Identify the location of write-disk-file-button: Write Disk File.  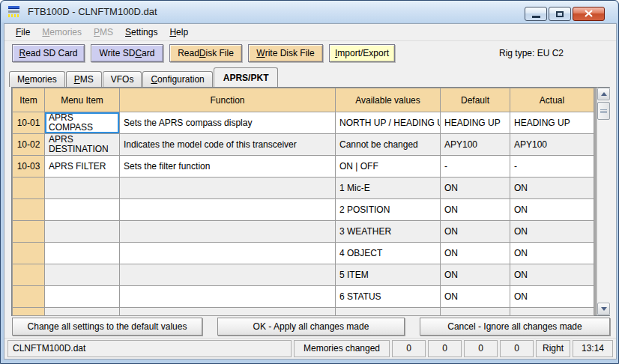
(286, 53).